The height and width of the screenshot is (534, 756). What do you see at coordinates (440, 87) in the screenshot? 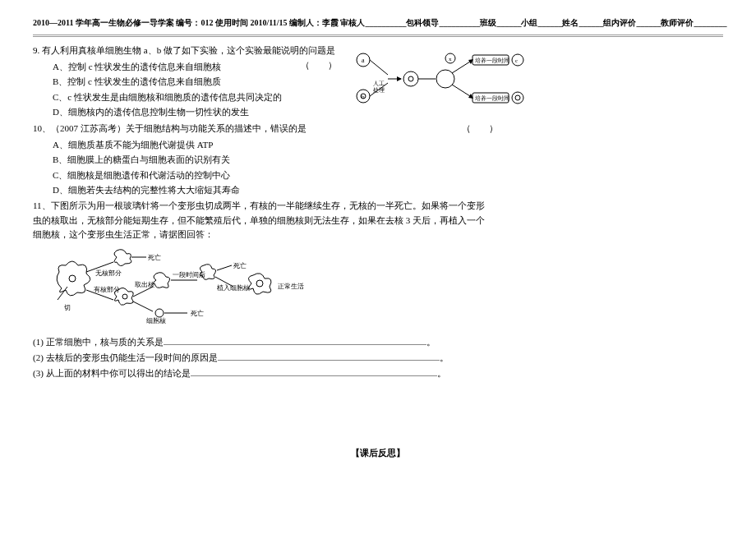
I see `figure-1-diagram: a b 人工处理 x 培养一段时间 培养一段时间 c` at bounding box center [440, 87].